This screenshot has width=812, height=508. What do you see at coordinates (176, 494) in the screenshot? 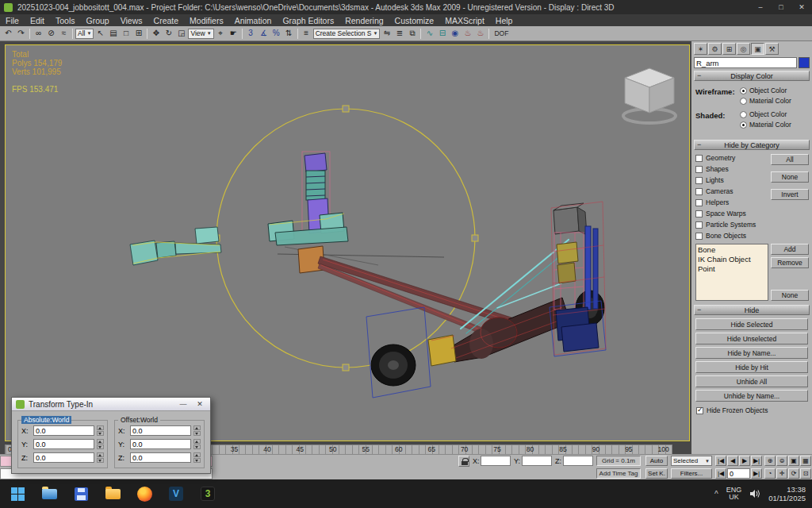
I see `vscode-button: V` at bounding box center [176, 494].